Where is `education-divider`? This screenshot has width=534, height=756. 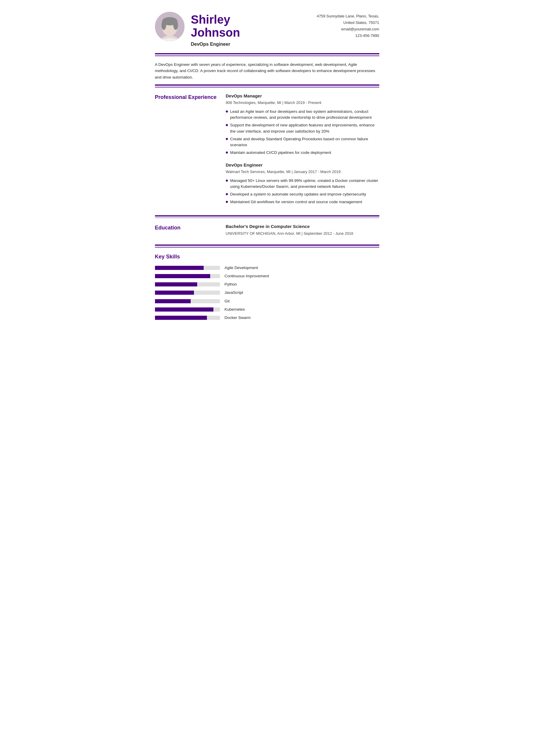
education-divider is located at coordinates (267, 246).